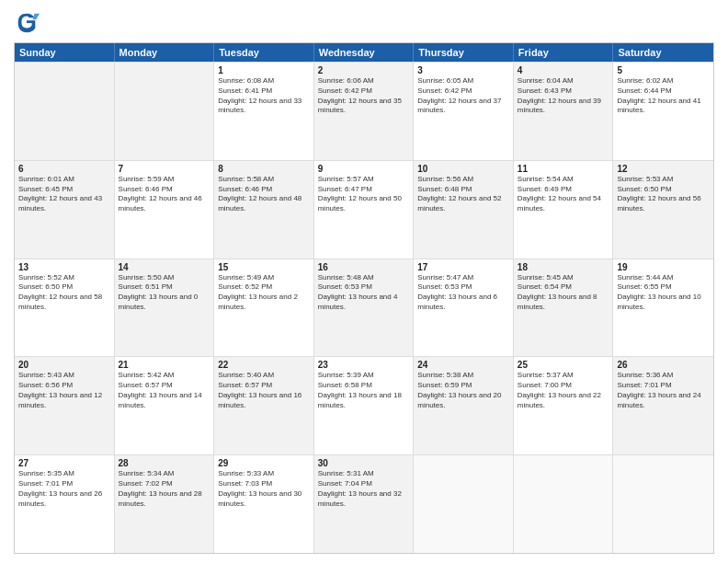 This screenshot has height=563, width=728. I want to click on day-number: 10, so click(463, 169).